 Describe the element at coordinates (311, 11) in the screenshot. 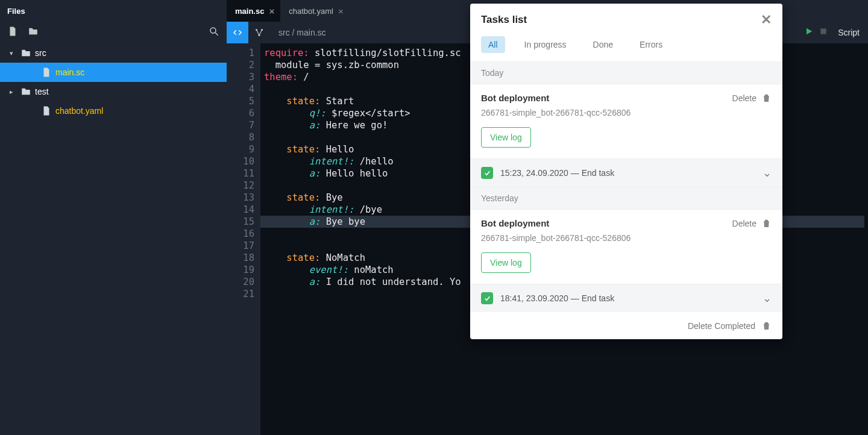

I see `tab-label: chatbot.yaml` at that location.